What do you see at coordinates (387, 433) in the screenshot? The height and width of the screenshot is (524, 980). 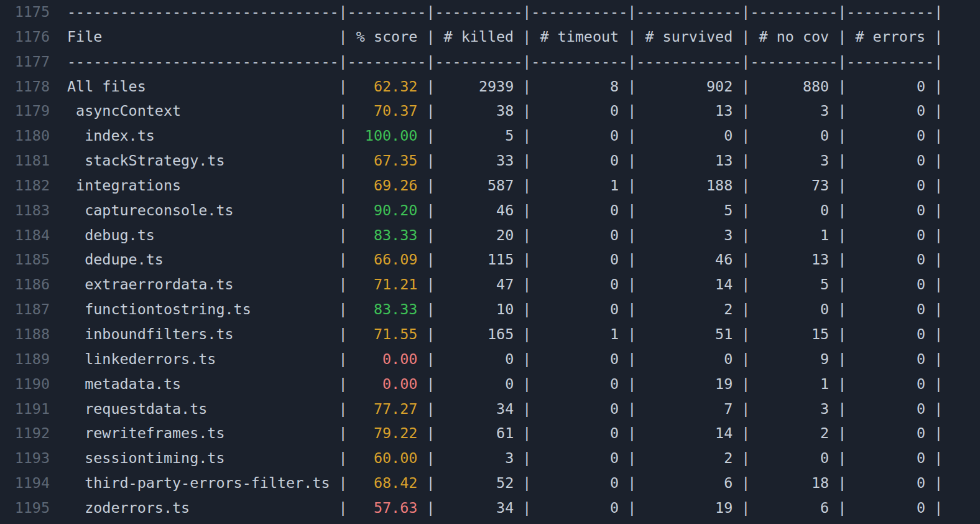 I see `score-cell: 79.22` at bounding box center [387, 433].